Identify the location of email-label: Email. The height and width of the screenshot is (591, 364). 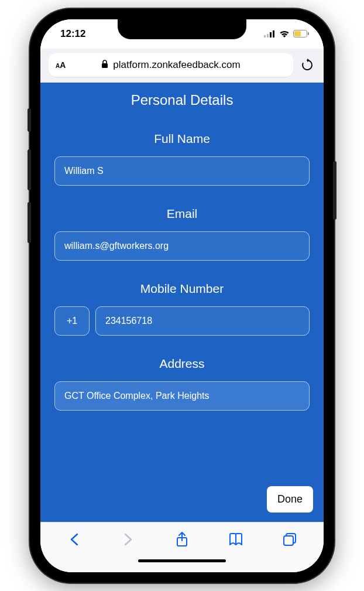
(182, 214).